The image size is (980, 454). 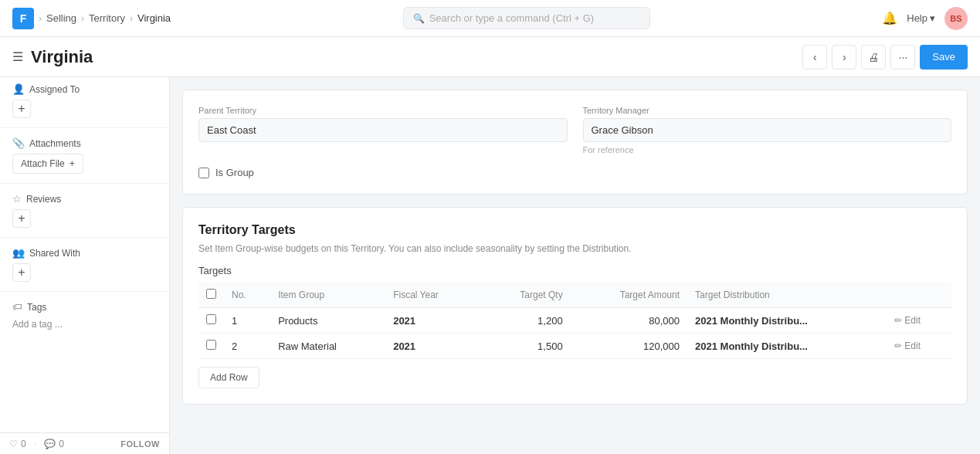 I want to click on page-title: Virginia, so click(x=62, y=57).